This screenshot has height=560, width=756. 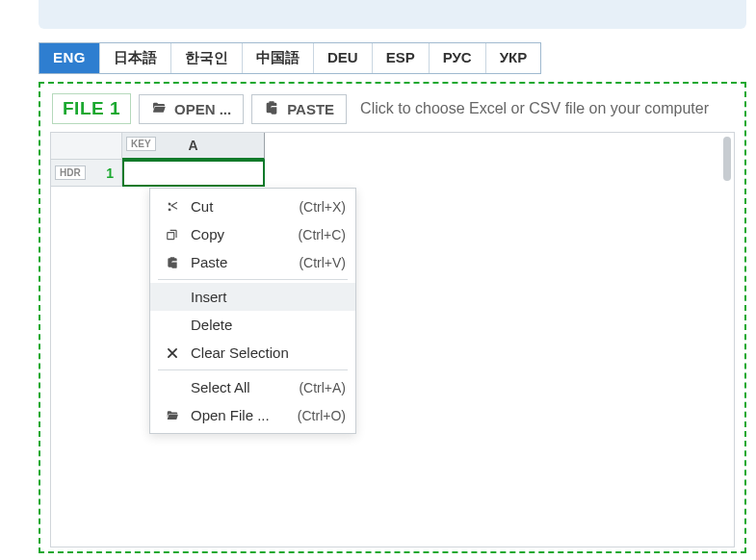 I want to click on ctx-cut-label: Cut, so click(x=241, y=206).